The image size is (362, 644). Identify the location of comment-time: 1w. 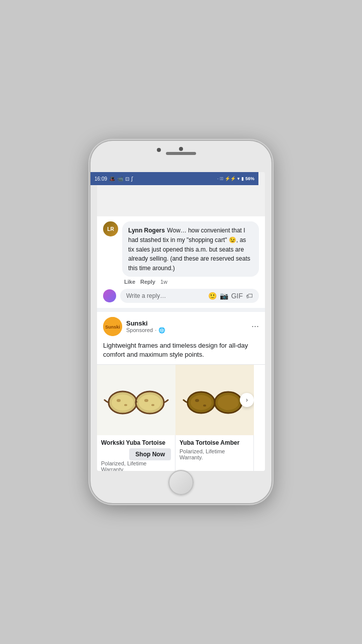
(164, 282).